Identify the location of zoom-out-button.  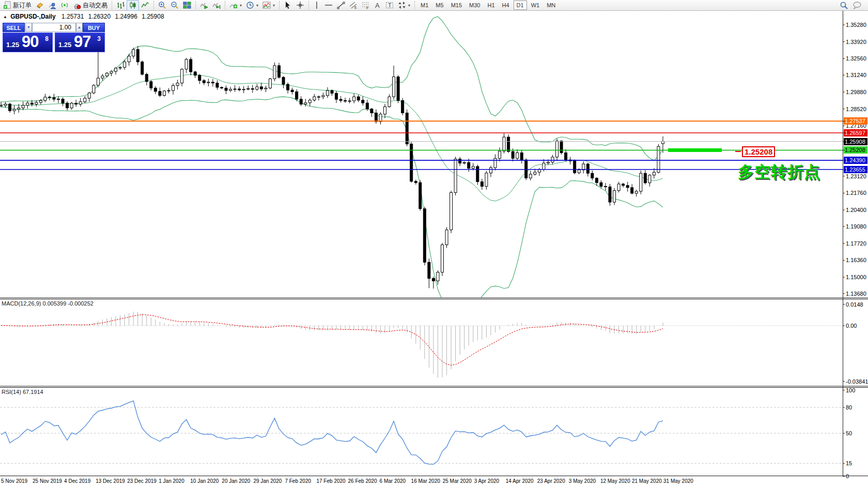
(175, 5).